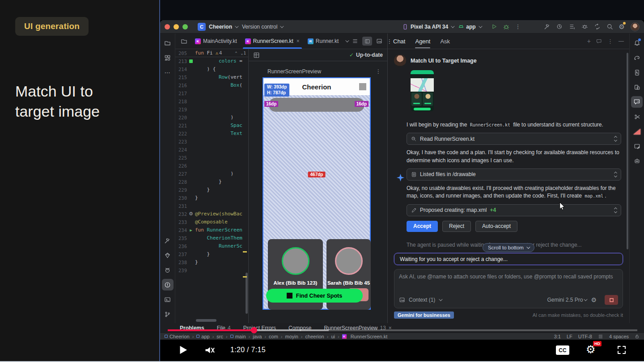 This screenshot has width=644, height=362. Describe the element at coordinates (635, 27) in the screenshot. I see `user-avatar` at that location.